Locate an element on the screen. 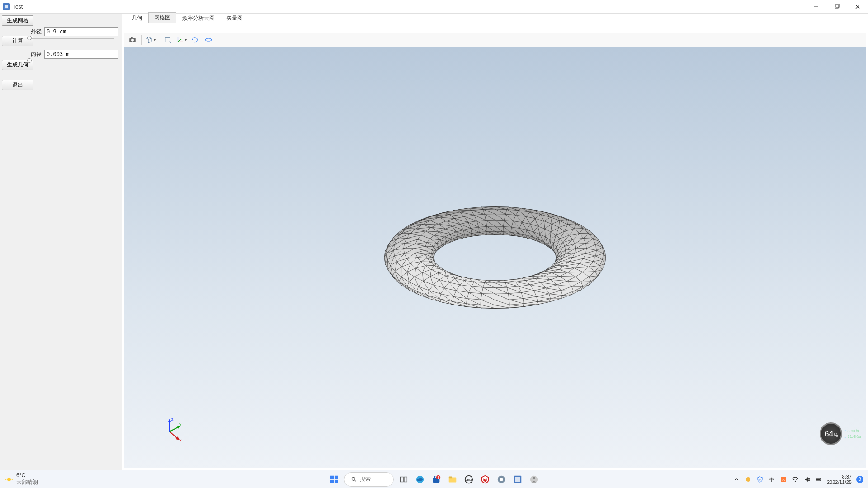  tray-ime-icon: 中 is located at coordinates (772, 479).